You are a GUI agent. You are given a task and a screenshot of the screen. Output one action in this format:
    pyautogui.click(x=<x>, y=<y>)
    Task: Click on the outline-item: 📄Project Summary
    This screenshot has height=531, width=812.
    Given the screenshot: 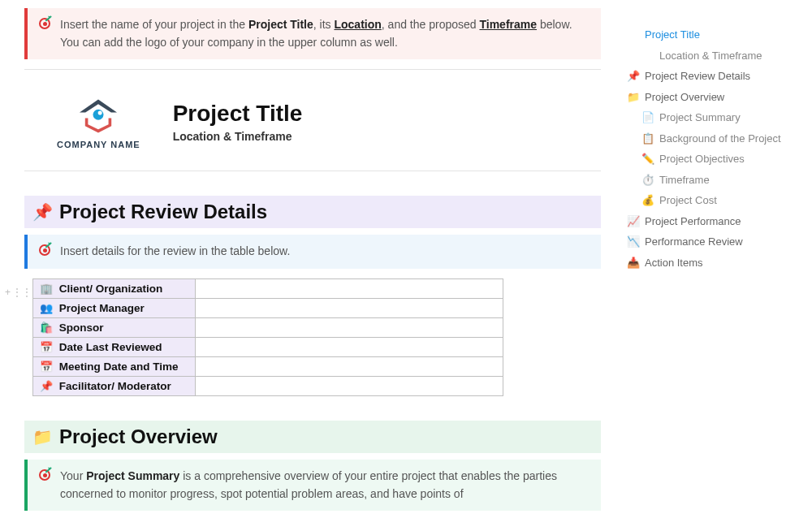 What is the action you would take?
    pyautogui.click(x=715, y=118)
    